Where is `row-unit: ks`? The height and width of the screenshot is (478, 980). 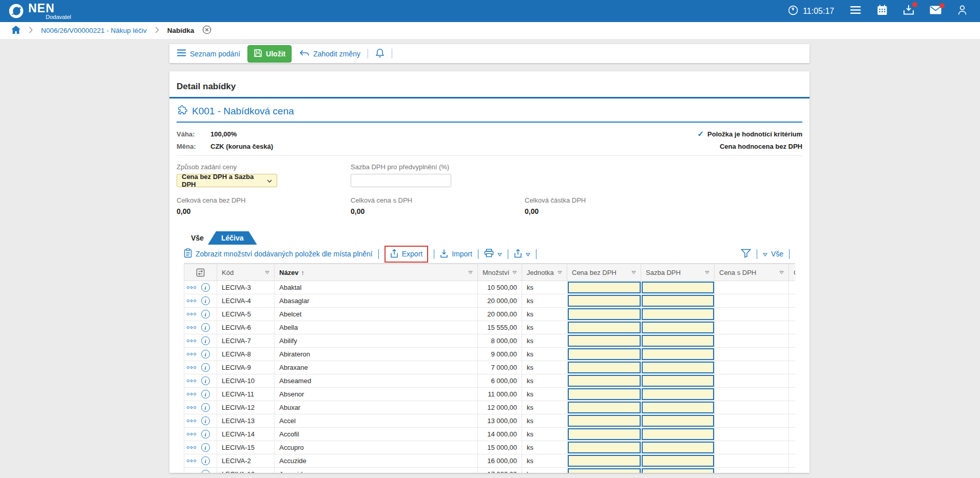 row-unit: ks is located at coordinates (545, 328).